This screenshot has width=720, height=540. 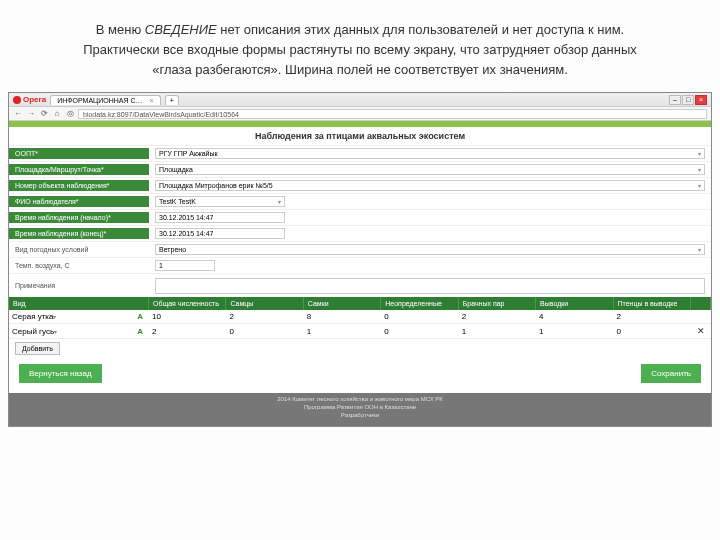 I want to click on browser-tab: ИНФОРМАЦИОННАЯ С…×, so click(x=106, y=100).